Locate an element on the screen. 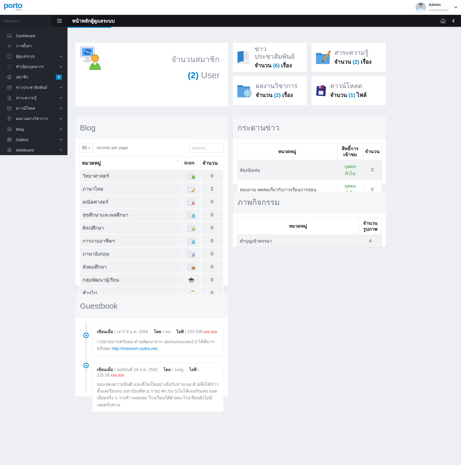 Image resolution: width=461 pixels, height=476 pixels. page-size-select: 50 is located at coordinates (86, 148).